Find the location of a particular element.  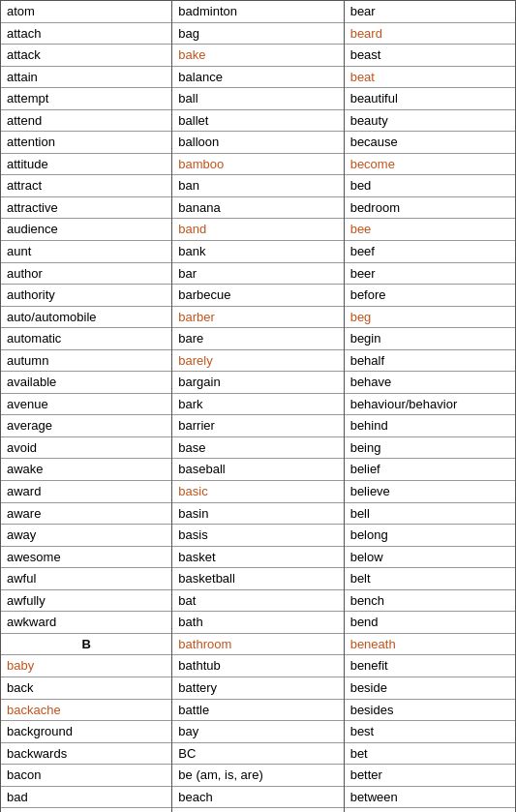

list-item: available is located at coordinates (86, 383).